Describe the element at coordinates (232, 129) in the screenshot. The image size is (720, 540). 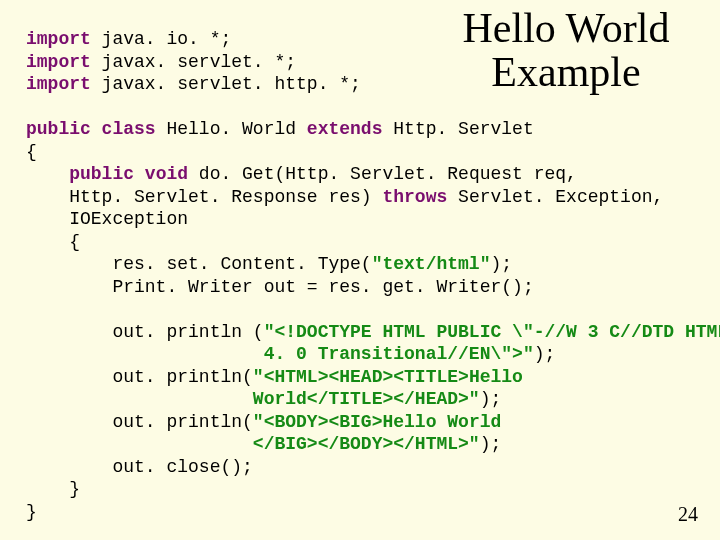
I see `code-text: Hello. World` at that location.